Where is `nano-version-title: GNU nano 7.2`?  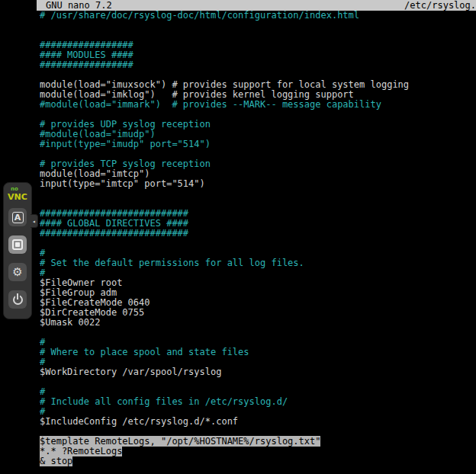
nano-version-title: GNU nano 7.2 is located at coordinates (79, 6).